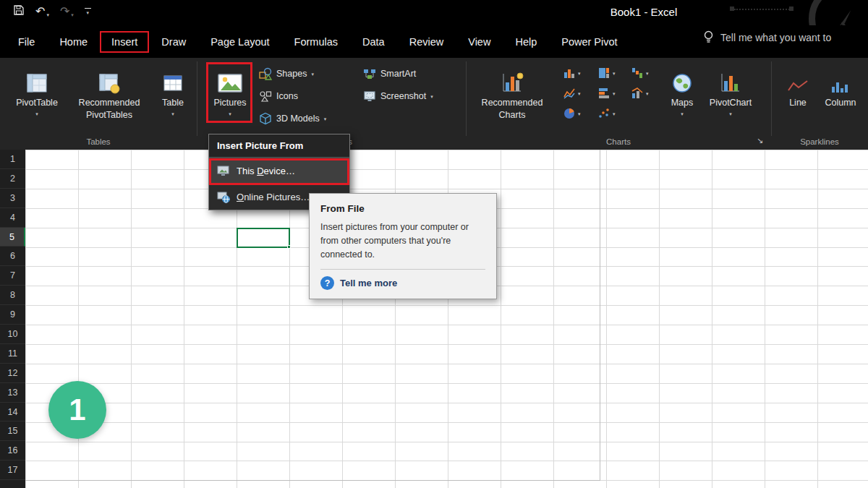 The height and width of the screenshot is (488, 868). I want to click on row-header-6: 6, so click(13, 256).